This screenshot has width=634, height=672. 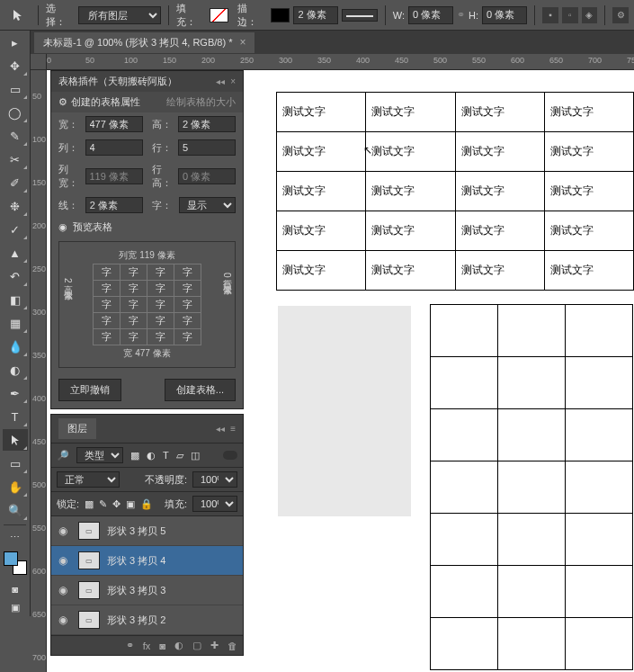 What do you see at coordinates (147, 646) in the screenshot?
I see `fx-icon: fx` at bounding box center [147, 646].